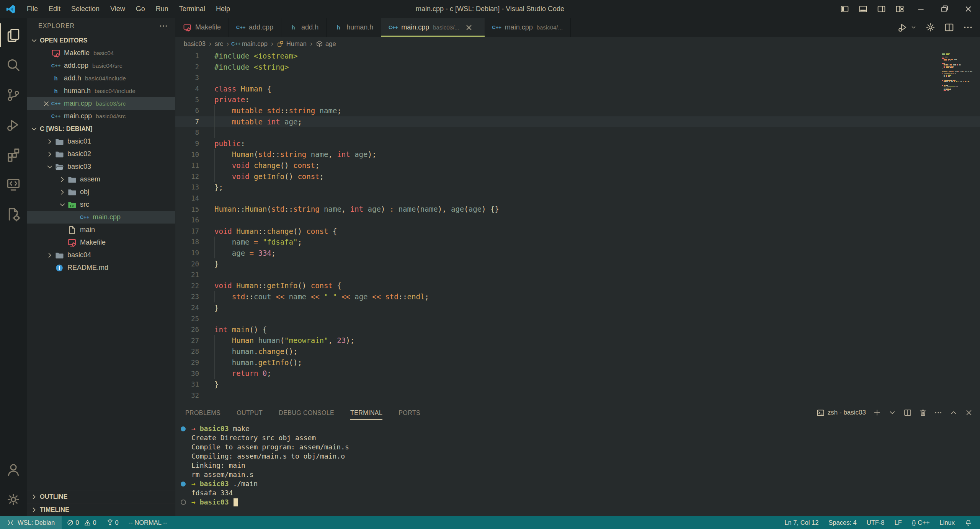 This screenshot has height=529, width=980. Describe the element at coordinates (101, 167) in the screenshot. I see `tree-item-basic03: basic03` at that location.